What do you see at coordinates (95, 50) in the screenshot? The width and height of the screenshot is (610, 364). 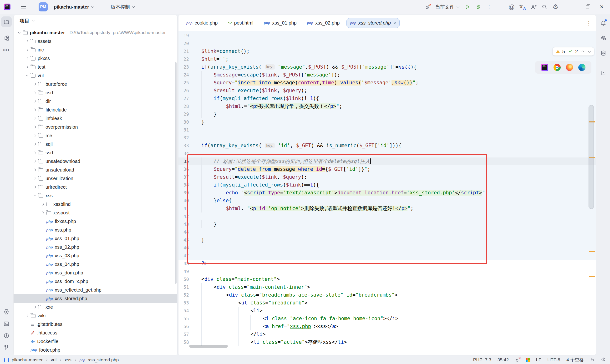 I see `tree-item-inc: inc` at bounding box center [95, 50].